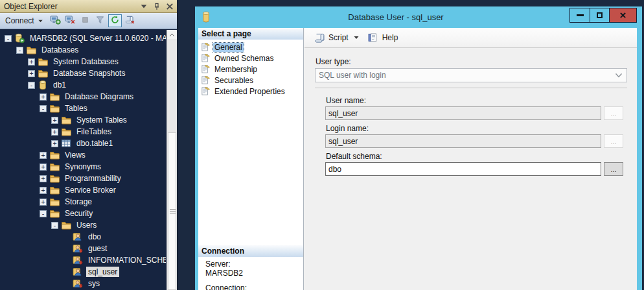  I want to click on table-icon, so click(66, 143).